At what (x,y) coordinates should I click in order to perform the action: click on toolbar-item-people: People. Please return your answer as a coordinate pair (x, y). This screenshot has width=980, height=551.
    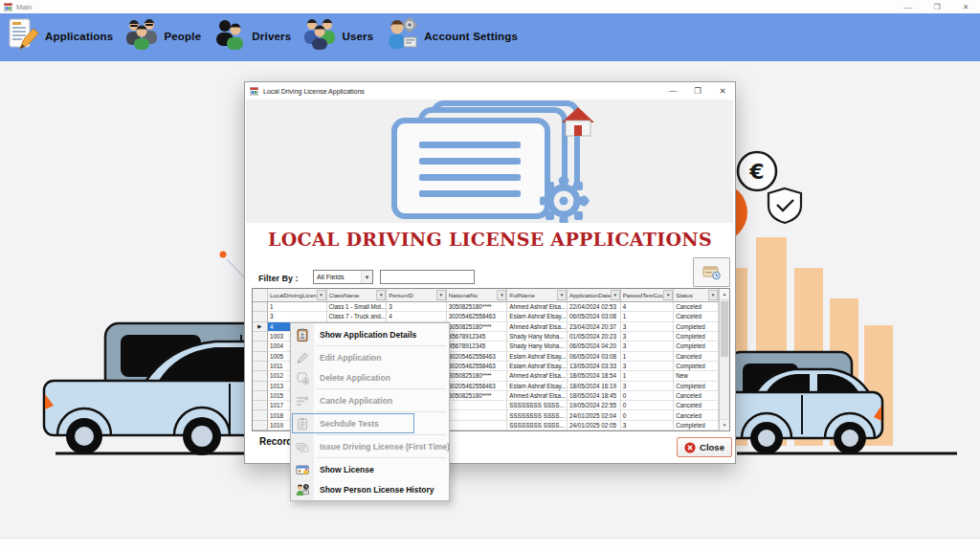
    Looking at the image, I should click on (163, 36).